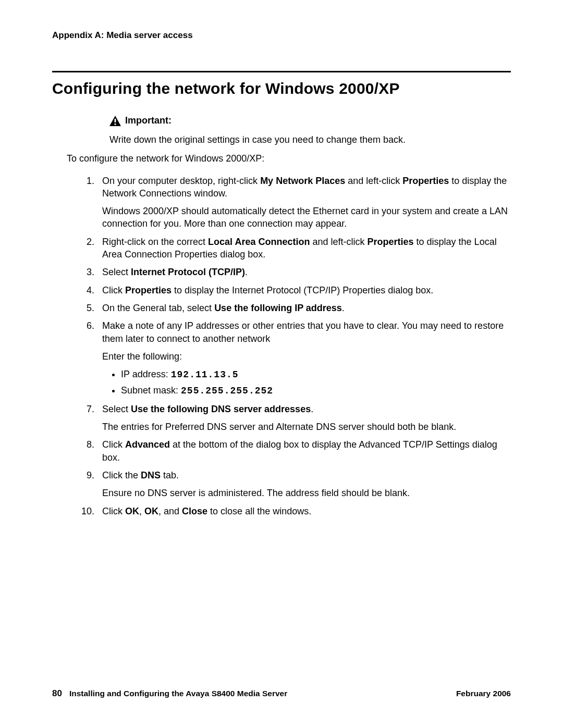  What do you see at coordinates (304, 290) in the screenshot?
I see `step-4: Click Properties to display the Internet…` at bounding box center [304, 290].